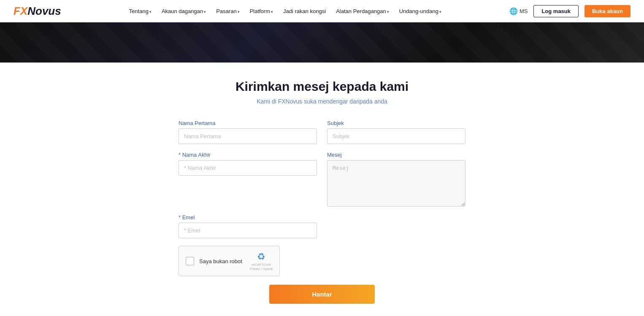 The width and height of the screenshot is (644, 316). Describe the element at coordinates (396, 155) in the screenshot. I see `message-label: Mesej` at that location.